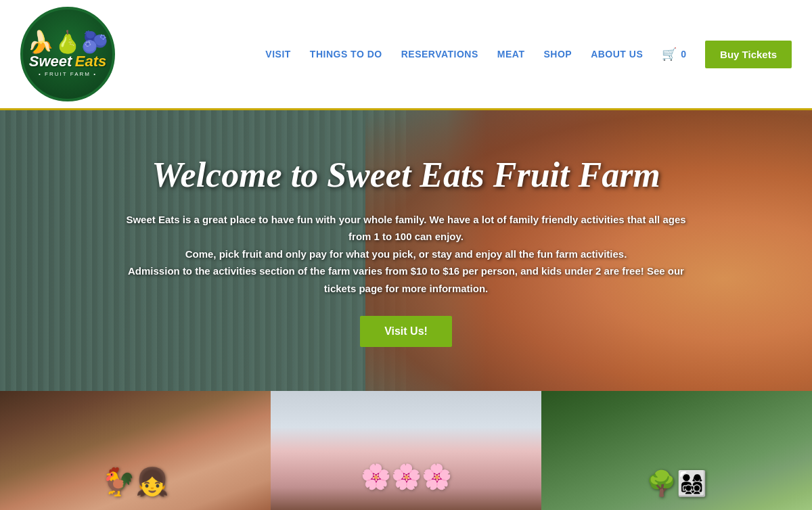 This screenshot has height=510, width=812. Describe the element at coordinates (68, 42) in the screenshot. I see `logo-fruit-icons: 🍌🍐🫐` at that location.